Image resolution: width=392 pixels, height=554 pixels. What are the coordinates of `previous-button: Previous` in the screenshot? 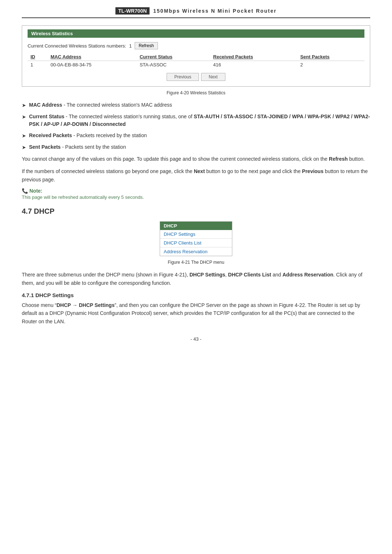 It's located at (183, 77).